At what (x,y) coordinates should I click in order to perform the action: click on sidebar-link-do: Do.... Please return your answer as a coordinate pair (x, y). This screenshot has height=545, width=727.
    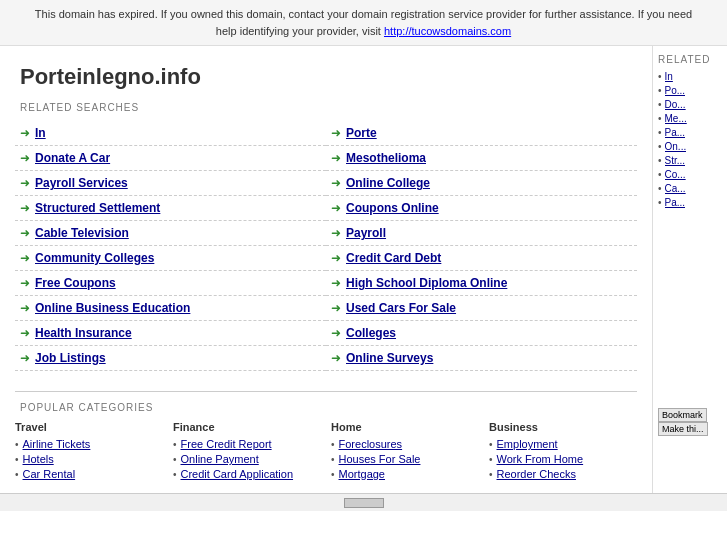
    Looking at the image, I should click on (676, 104).